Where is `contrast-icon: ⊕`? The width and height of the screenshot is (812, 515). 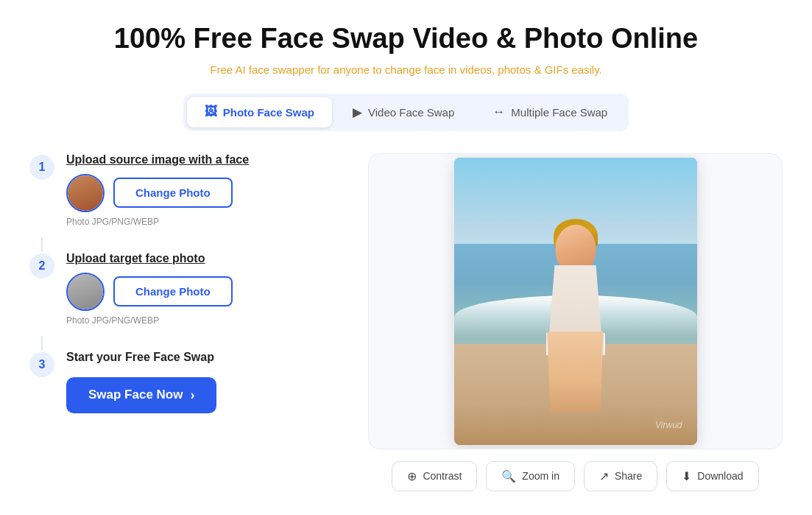 contrast-icon: ⊕ is located at coordinates (412, 476).